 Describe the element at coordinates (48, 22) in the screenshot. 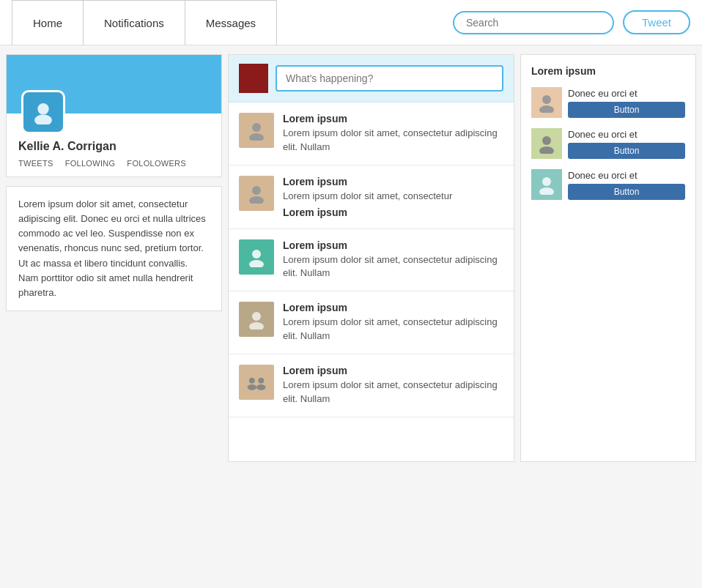

I see `tab-home: Home` at that location.